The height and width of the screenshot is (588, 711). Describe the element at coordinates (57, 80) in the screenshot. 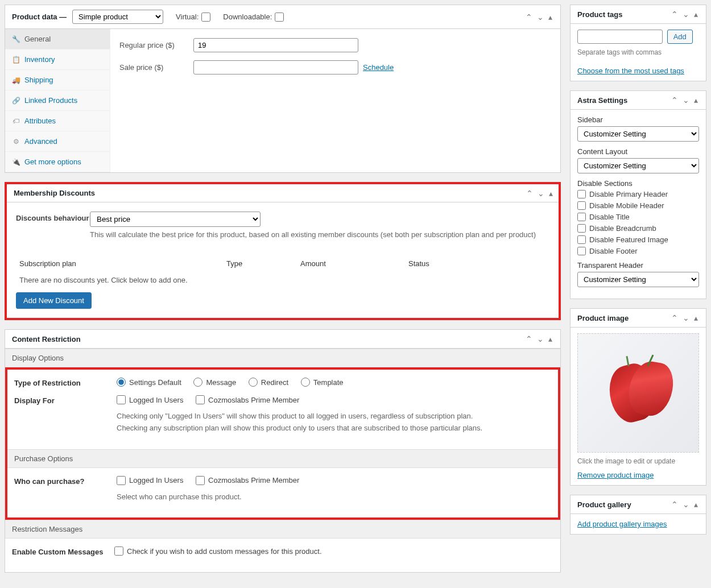

I see `tab-shipping: 🚚Shipping` at that location.